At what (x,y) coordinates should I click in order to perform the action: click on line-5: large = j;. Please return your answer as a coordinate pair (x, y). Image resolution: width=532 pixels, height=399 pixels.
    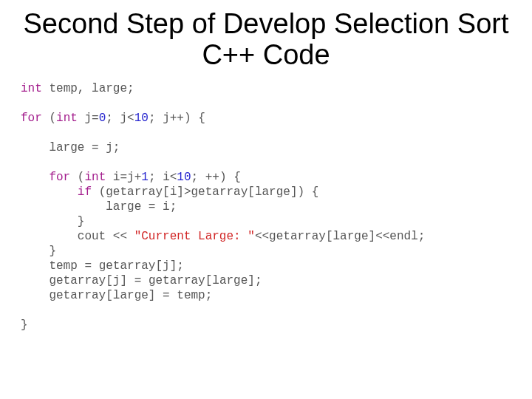
    Looking at the image, I should click on (70, 148).